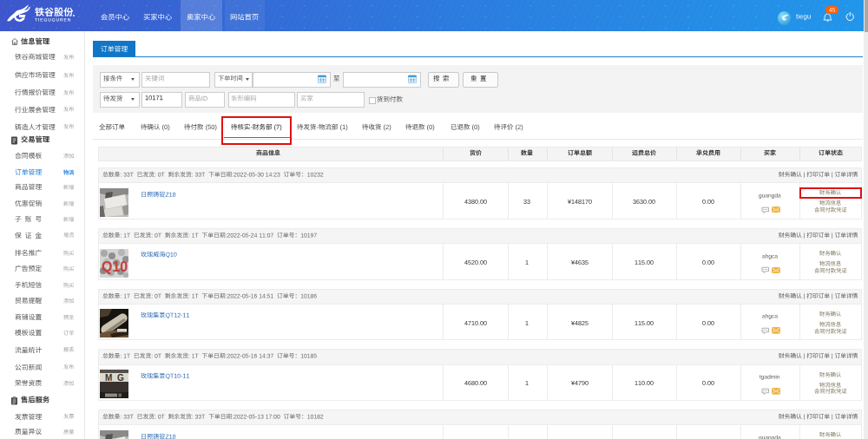 This screenshot has height=439, width=868. What do you see at coordinates (108, 378) in the screenshot?
I see `svg-text: M` at bounding box center [108, 378].